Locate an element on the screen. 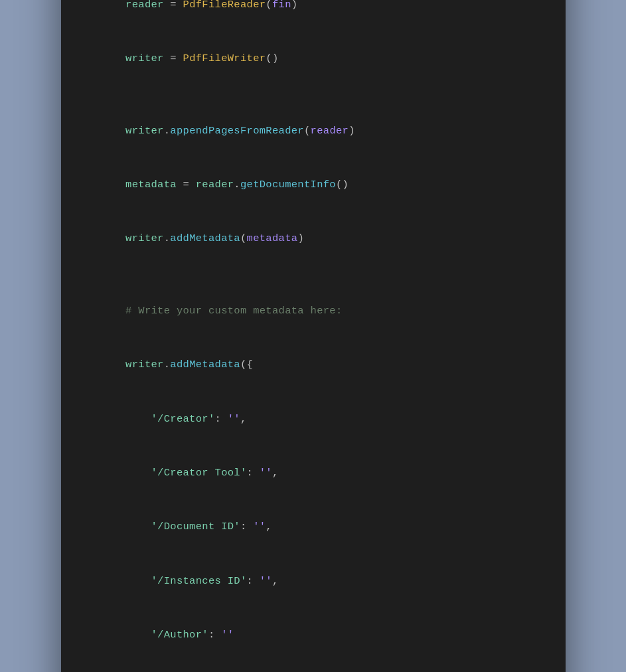 Image resolution: width=626 pixels, height=672 pixels. reader-ref2: reader is located at coordinates (215, 185).